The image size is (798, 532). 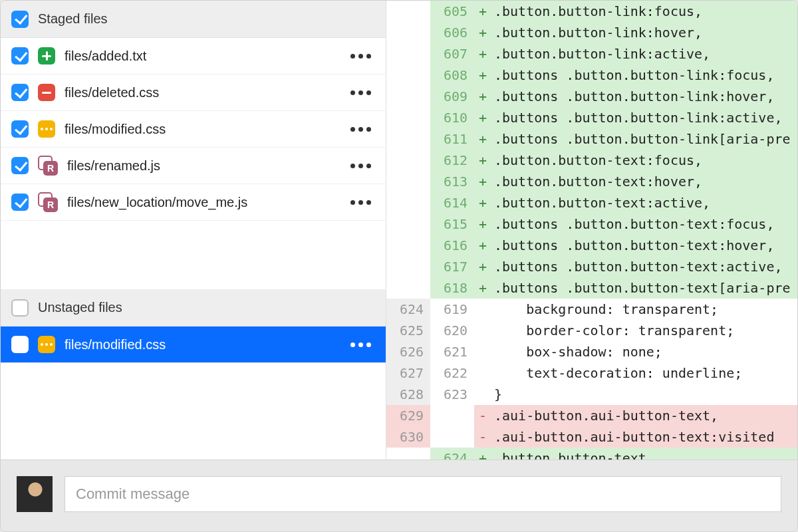 What do you see at coordinates (592, 245) in the screenshot?
I see `diff-line: 616+.buttons .button.button-text:hover,` at bounding box center [592, 245].